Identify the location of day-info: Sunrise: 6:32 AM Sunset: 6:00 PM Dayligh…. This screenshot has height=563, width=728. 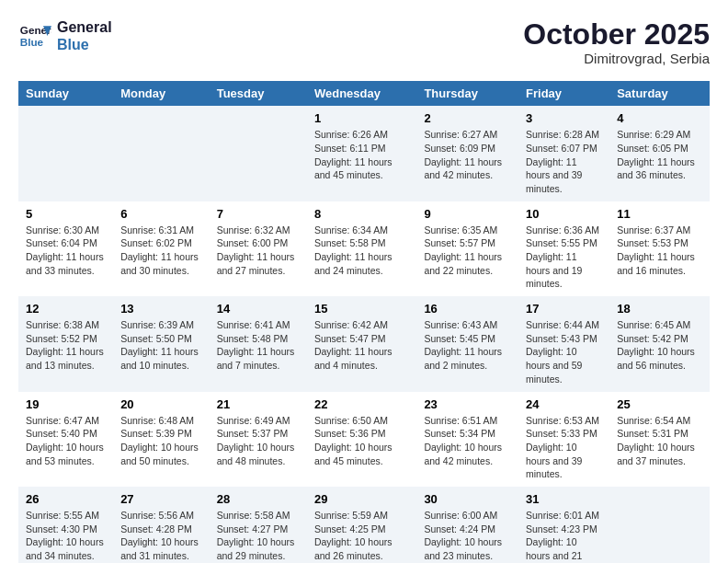
(258, 250).